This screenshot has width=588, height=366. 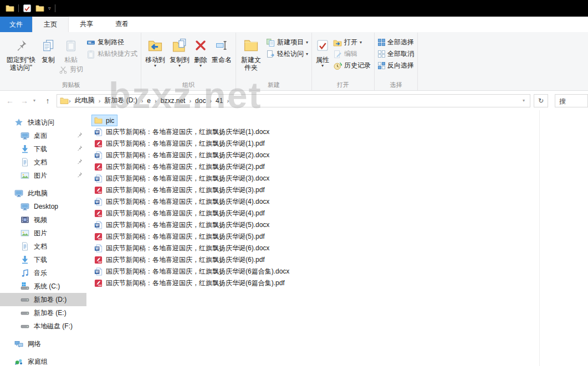 I want to click on search-input: 搜, so click(x=571, y=101).